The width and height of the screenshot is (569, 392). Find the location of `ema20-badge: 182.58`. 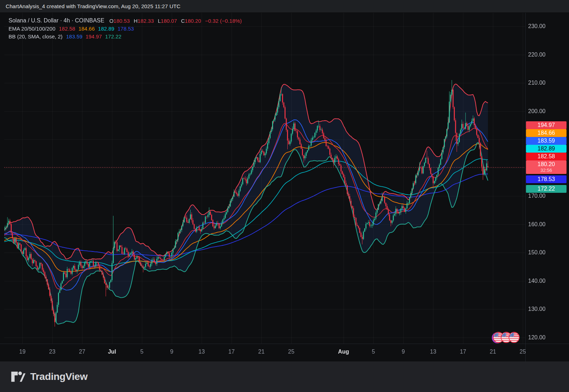

ema20-badge: 182.58 is located at coordinates (546, 157).